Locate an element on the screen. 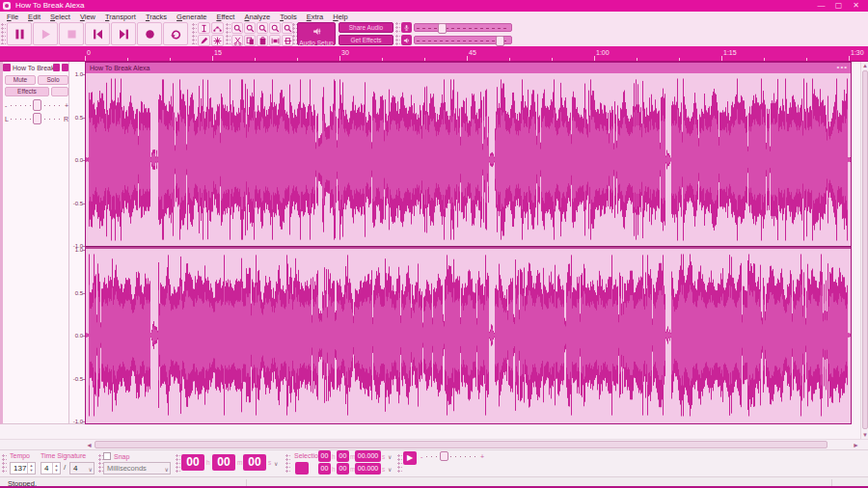 The image size is (868, 488). get-effects-button: Get Effects is located at coordinates (366, 41).